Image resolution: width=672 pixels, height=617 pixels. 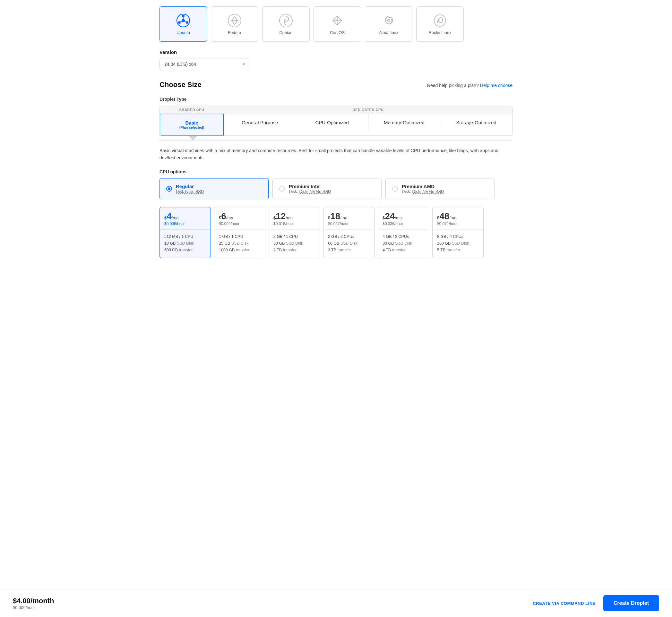 I want to click on os-label-ubuntu: Ubuntu, so click(x=183, y=33).